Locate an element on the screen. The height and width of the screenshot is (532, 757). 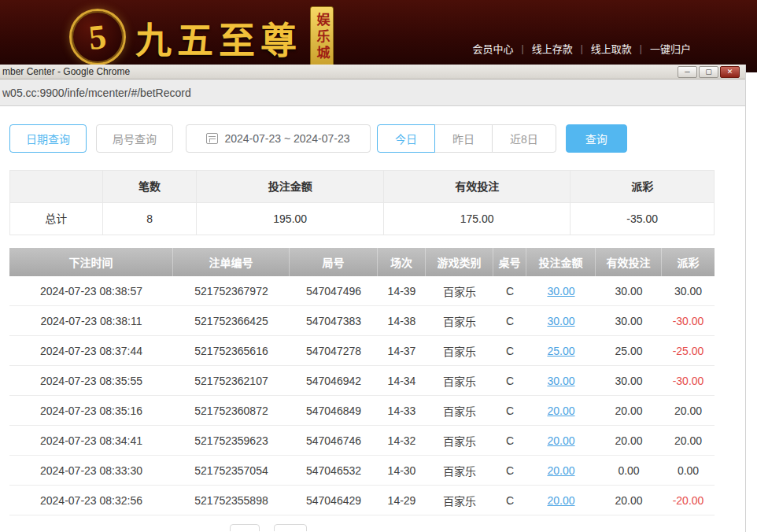
round-number: 547046849 is located at coordinates (334, 411).